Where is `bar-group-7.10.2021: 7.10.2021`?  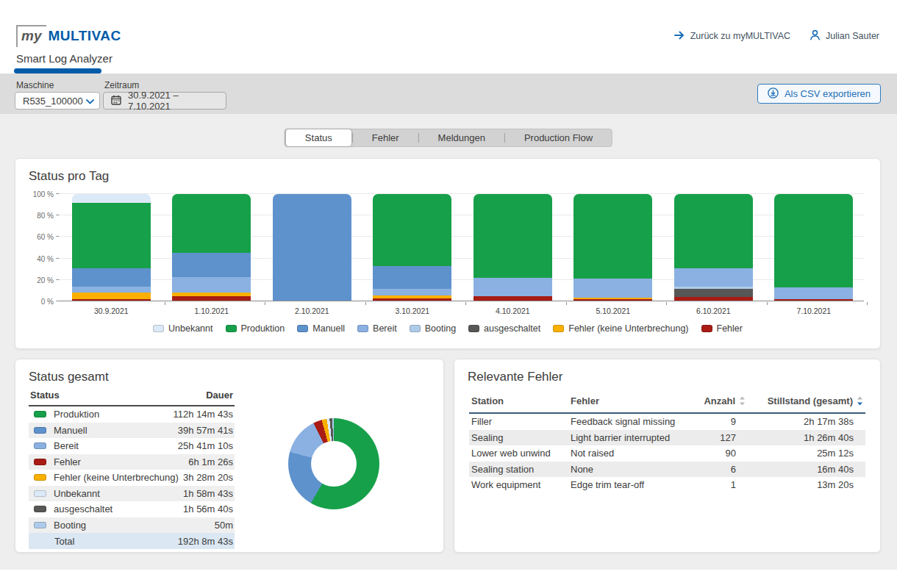 bar-group-7.10.2021: 7.10.2021 is located at coordinates (813, 248).